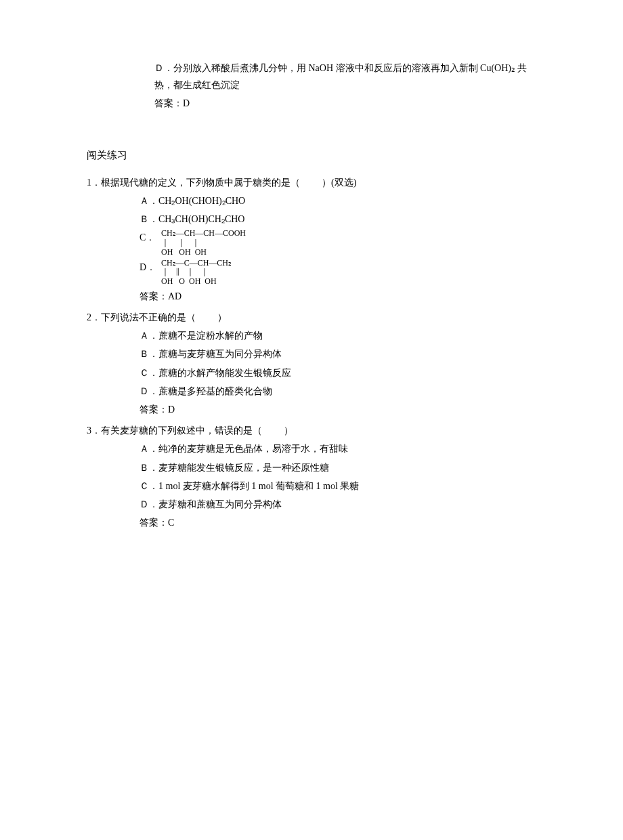 The height and width of the screenshot is (840, 623). I want to click on q1-options: Ａ．CH₂OH(CHOH)₂CHO Ｂ．CH₃CH(OH)CH₂CHO C．CH…, so click(338, 240).